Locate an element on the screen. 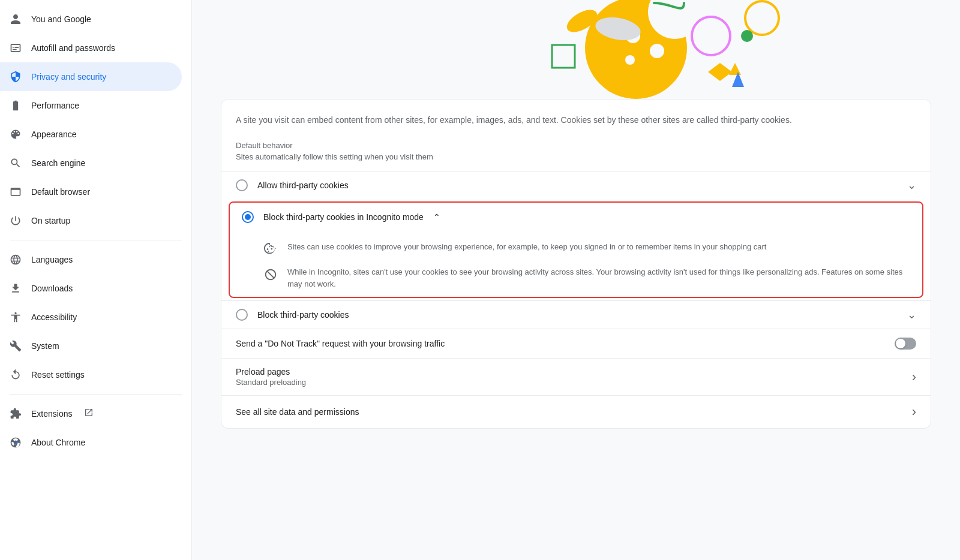  block-incognito-option: Block third-party cookies in Incognito m… is located at coordinates (576, 217).